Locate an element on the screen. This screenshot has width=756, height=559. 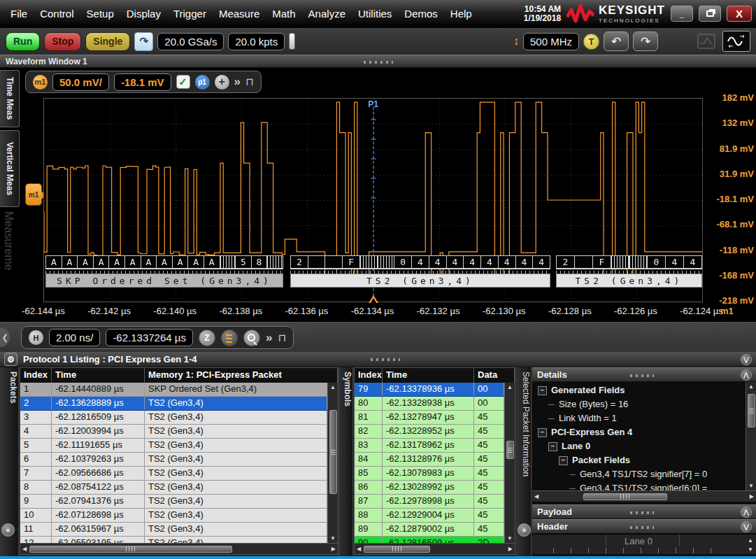
expand-header-button: ⋁ is located at coordinates (746, 527).